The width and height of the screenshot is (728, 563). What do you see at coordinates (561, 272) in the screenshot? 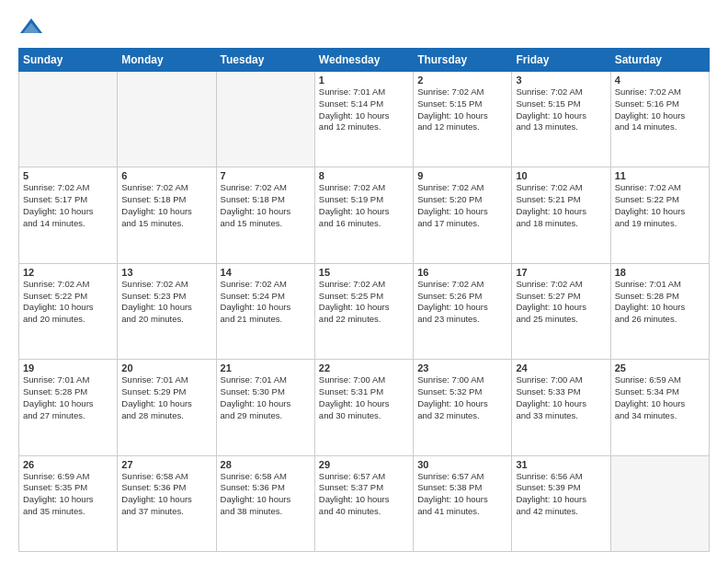
I see `day-number: 17` at bounding box center [561, 272].